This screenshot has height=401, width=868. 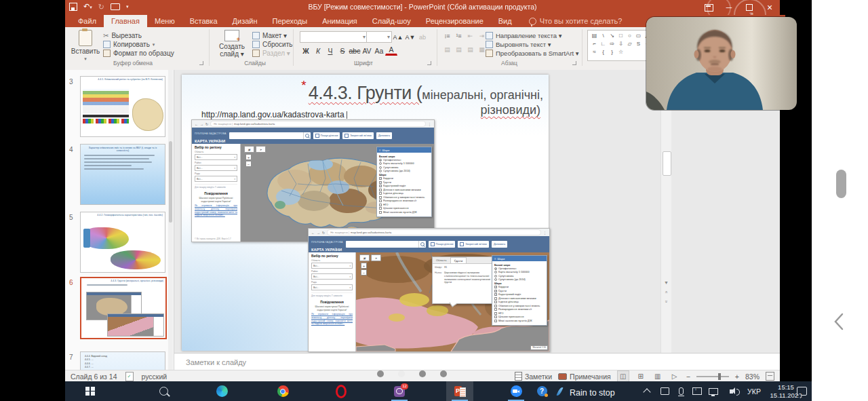 I want to click on reset-button: Сбросить, so click(x=273, y=45).